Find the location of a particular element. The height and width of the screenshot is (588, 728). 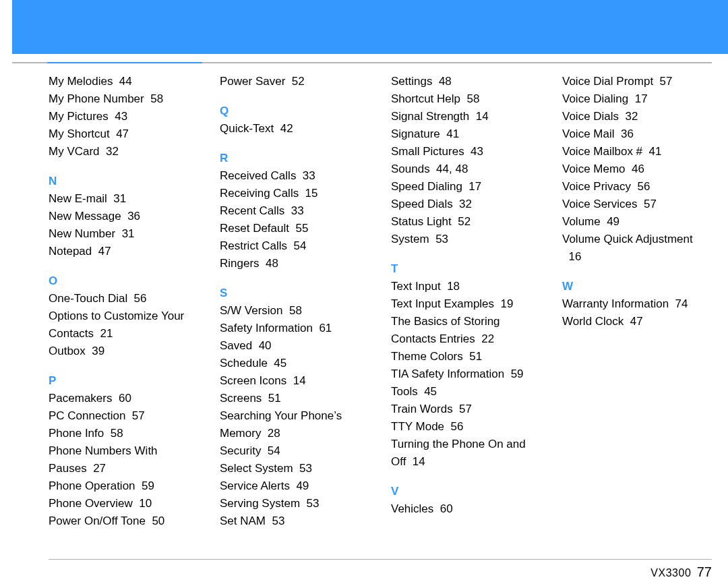

index-entry-label: Received Calls is located at coordinates (257, 175).